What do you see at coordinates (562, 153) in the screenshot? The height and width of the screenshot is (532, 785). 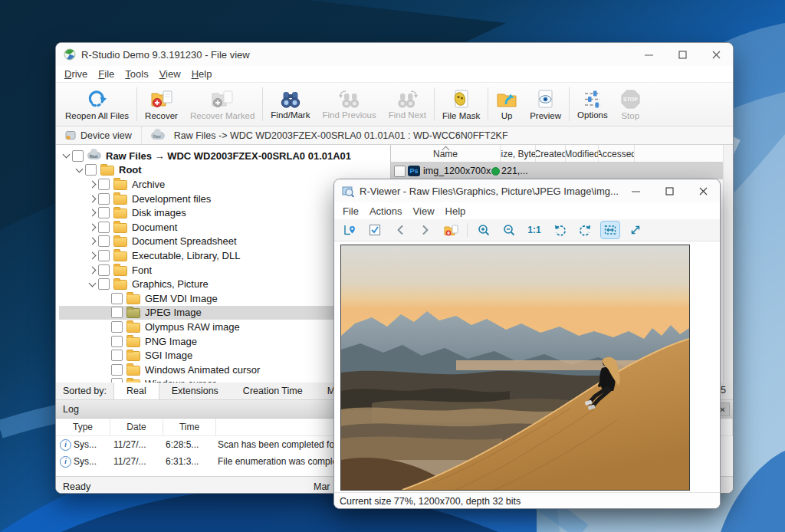 I see `file-list-header: Name Size, Bytes Created Modified Access…` at bounding box center [562, 153].